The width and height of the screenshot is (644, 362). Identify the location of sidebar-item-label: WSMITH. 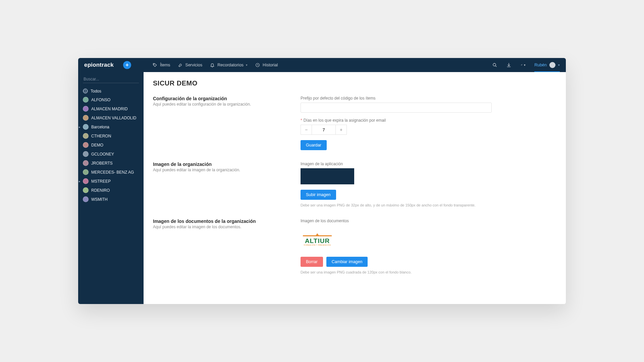
(99, 199).